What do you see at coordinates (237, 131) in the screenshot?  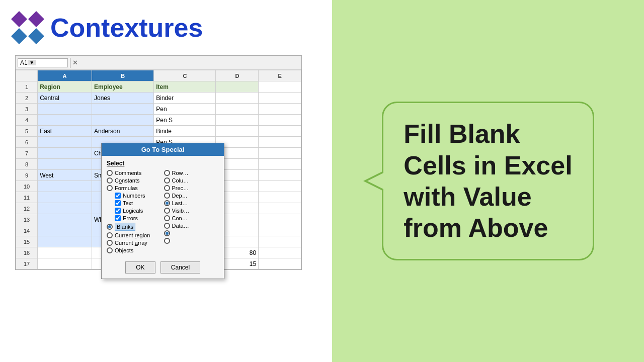 I see `cell-d5` at bounding box center [237, 131].